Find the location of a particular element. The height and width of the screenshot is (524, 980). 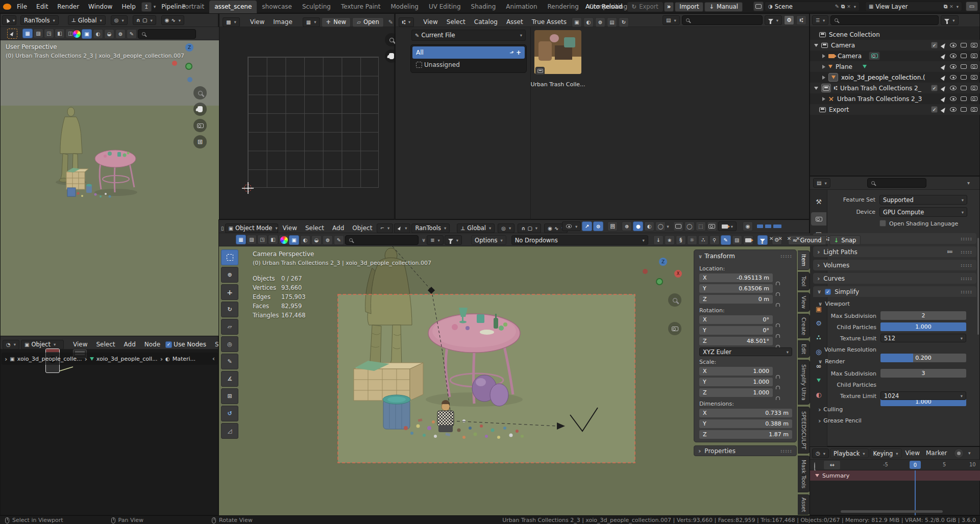

shader-context-dropdown: Object is located at coordinates (42, 345).